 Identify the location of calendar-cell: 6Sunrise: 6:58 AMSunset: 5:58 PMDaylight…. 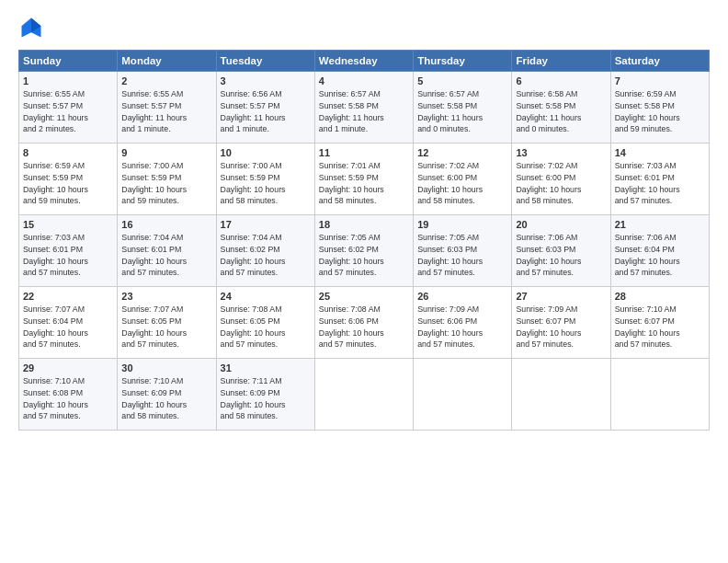
(561, 108).